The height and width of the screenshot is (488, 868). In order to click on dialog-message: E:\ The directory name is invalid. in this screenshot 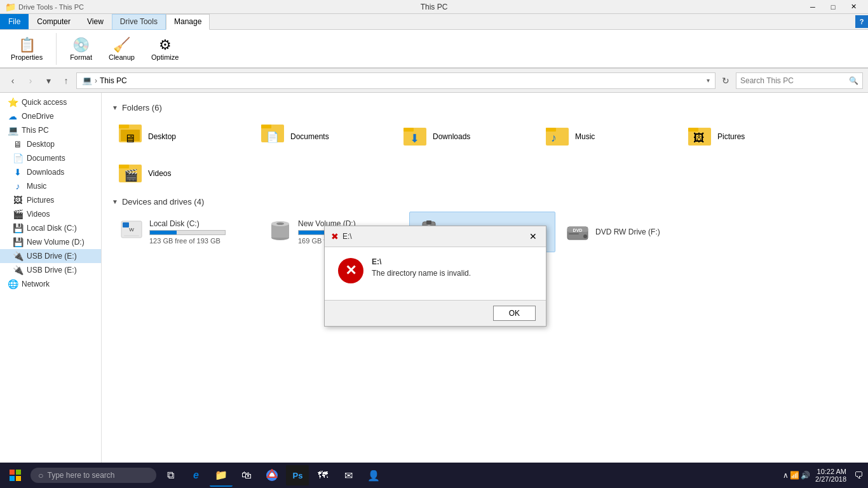, I will do `click(421, 268)`.